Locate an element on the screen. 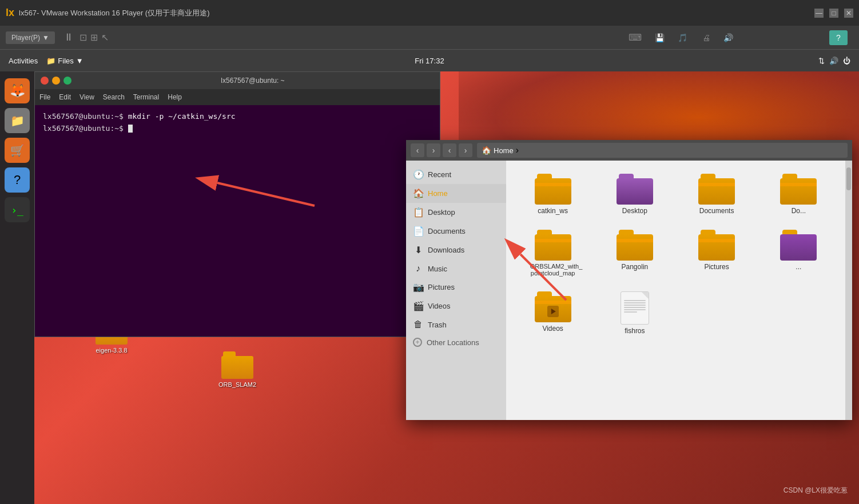 The height and width of the screenshot is (504, 859). firefox-icon: 🦊 is located at coordinates (17, 91).